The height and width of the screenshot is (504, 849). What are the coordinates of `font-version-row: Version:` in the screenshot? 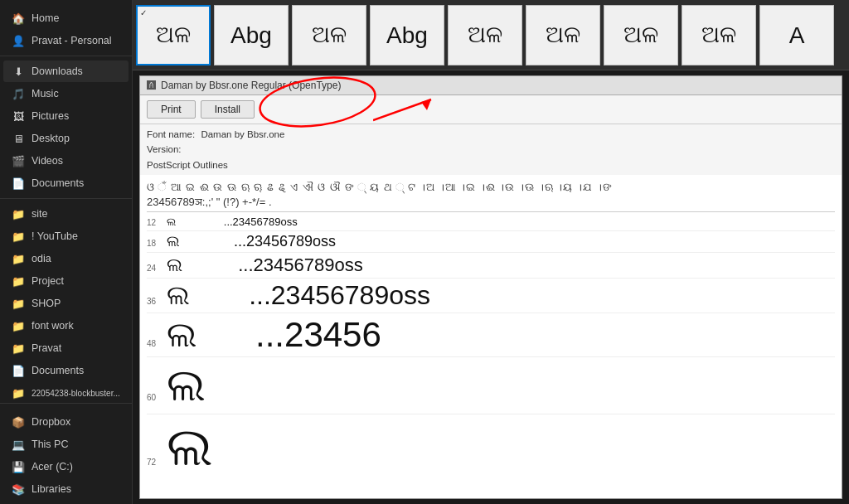 It's located at (491, 149).